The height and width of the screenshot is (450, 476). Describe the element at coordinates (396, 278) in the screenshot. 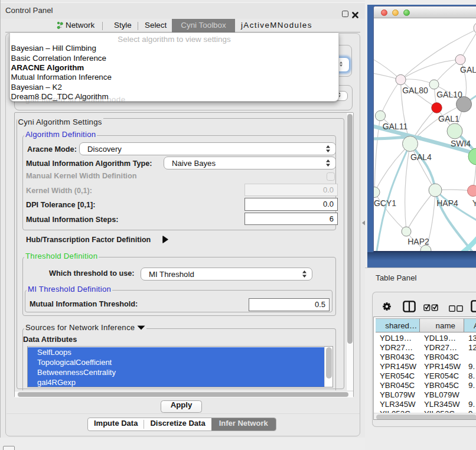

I see `table-panel-title: Table Panel` at that location.